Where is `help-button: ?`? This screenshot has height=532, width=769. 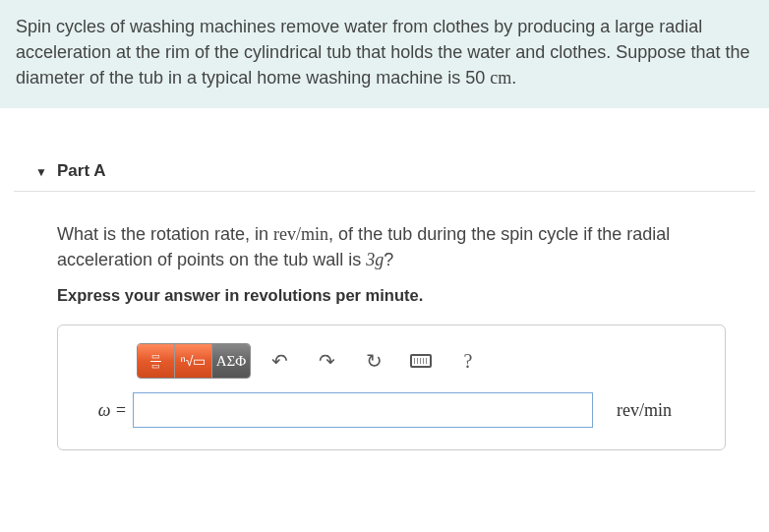 help-button: ? is located at coordinates (468, 361).